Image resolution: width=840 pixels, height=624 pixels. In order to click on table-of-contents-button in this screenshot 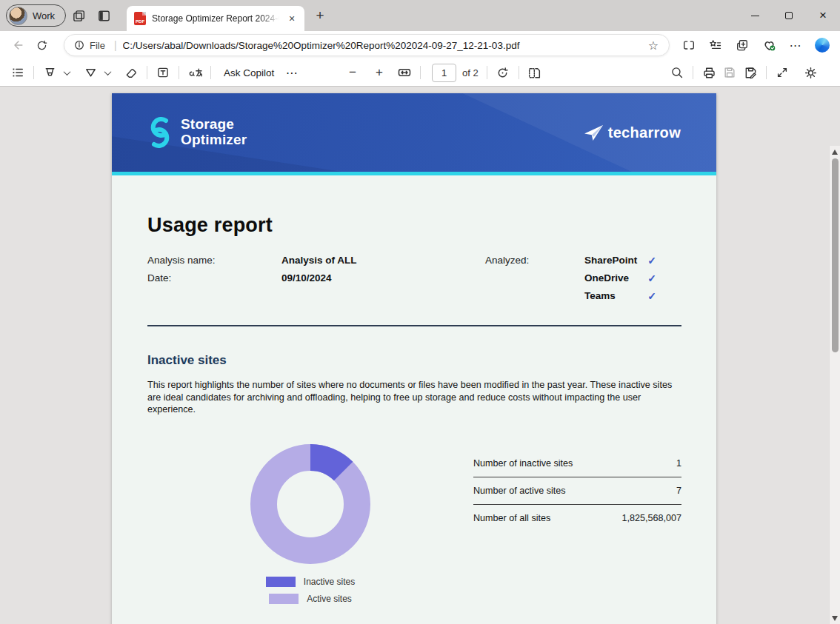, I will do `click(18, 73)`.